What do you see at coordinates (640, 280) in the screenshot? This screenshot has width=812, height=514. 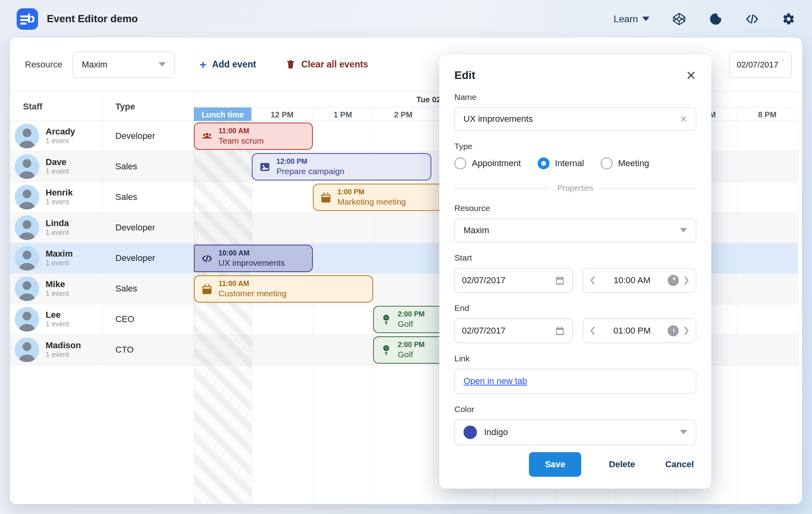 I see `start-time-field: 10:00 AM` at bounding box center [640, 280].